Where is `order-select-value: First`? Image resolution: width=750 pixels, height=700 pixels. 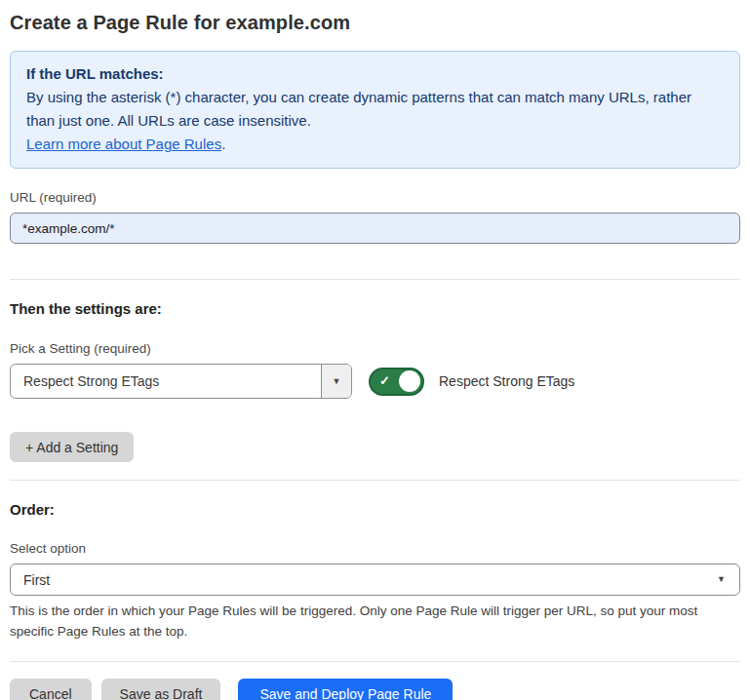 order-select-value: First is located at coordinates (37, 580).